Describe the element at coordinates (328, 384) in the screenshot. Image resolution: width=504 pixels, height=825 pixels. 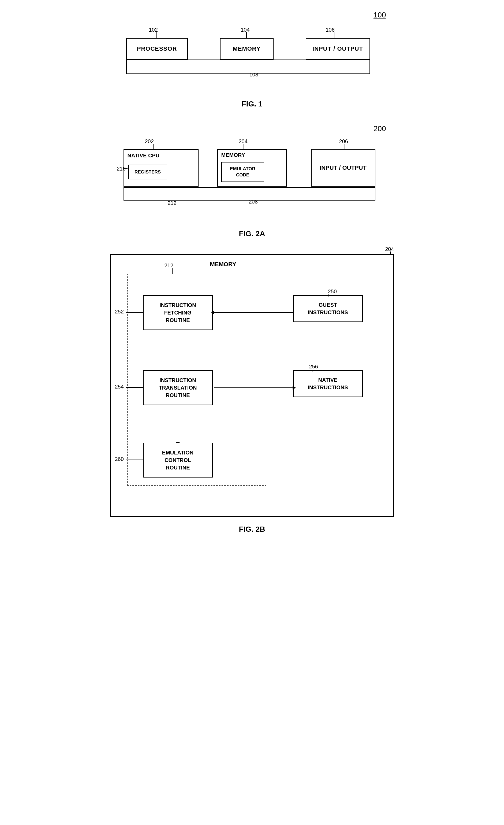
I see `fig2b-native-instr-box: NATIVEINSTRUCTIONS` at that location.